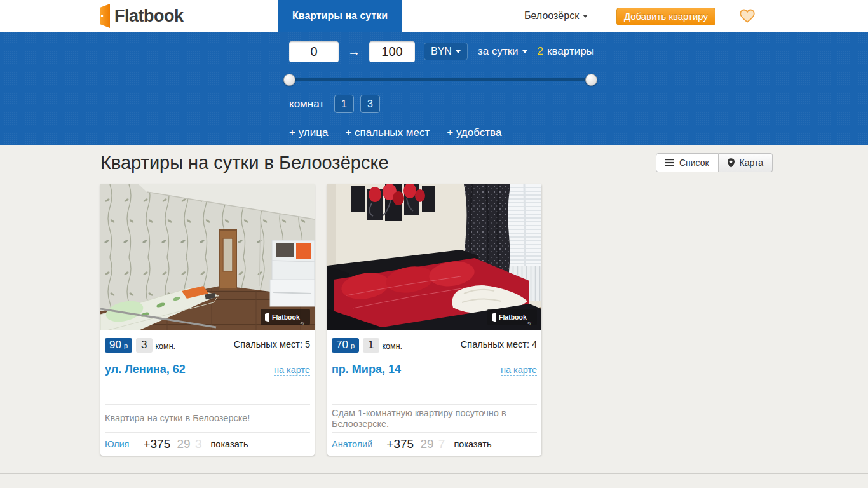 Image resolution: width=868 pixels, height=488 pixels. What do you see at coordinates (435, 444) in the screenshot?
I see `contact-row: Анатолий +375 29 7 показать` at bounding box center [435, 444].